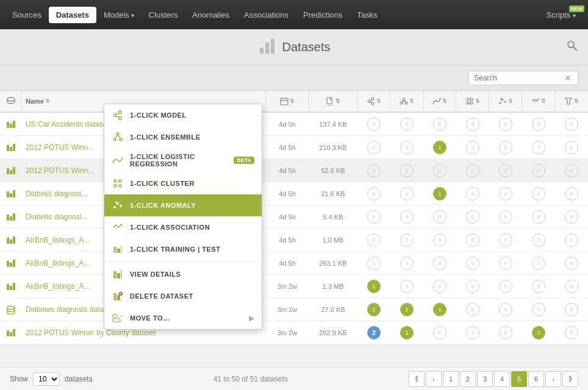 This screenshot has width=588, height=390. I want to click on table-row: 2012 POTUS Winner by County dataset 3m 2…, so click(294, 333).